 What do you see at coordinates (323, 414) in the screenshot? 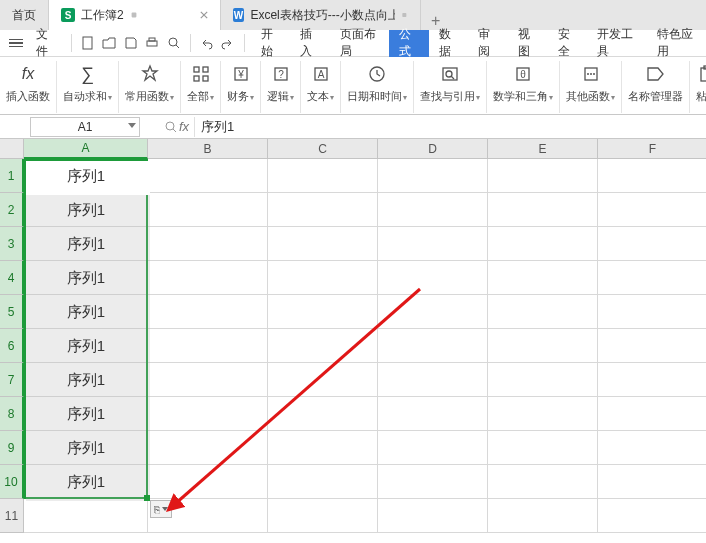
I see `cell-C8` at bounding box center [323, 414].